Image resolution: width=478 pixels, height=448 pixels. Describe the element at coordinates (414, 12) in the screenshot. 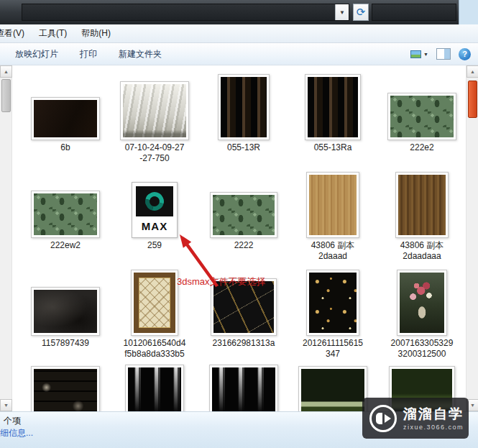

I see `search-input` at that location.